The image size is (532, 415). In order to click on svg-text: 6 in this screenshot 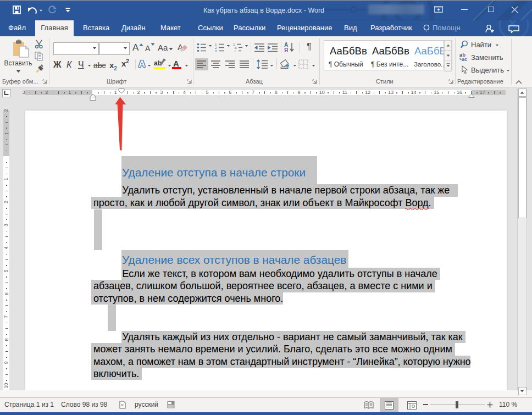, I will do `click(7, 294)`.